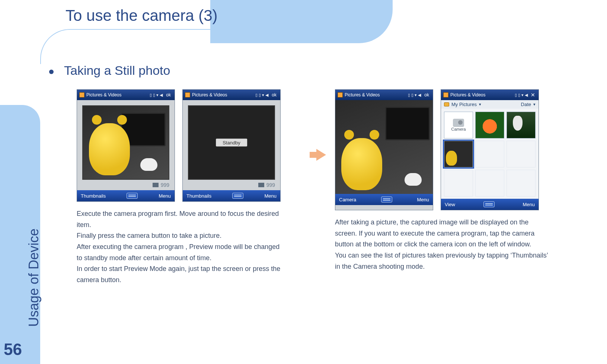  Describe the element at coordinates (231, 146) in the screenshot. I see `screenshot-camera-standby: Pictures & Videos ▯ ▯ ▾ ◀ ok Standby 999…` at that location.